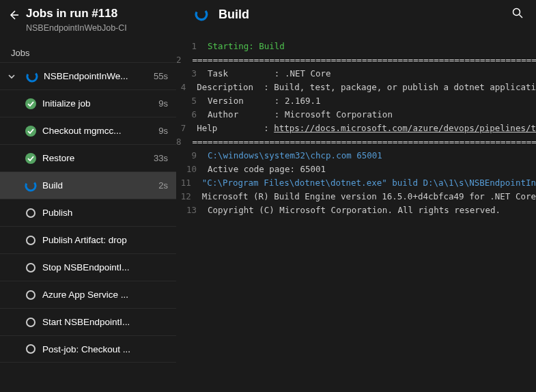 This screenshot has width=536, height=392. I want to click on job-name: NSBEndpointInWe..., so click(98, 76).